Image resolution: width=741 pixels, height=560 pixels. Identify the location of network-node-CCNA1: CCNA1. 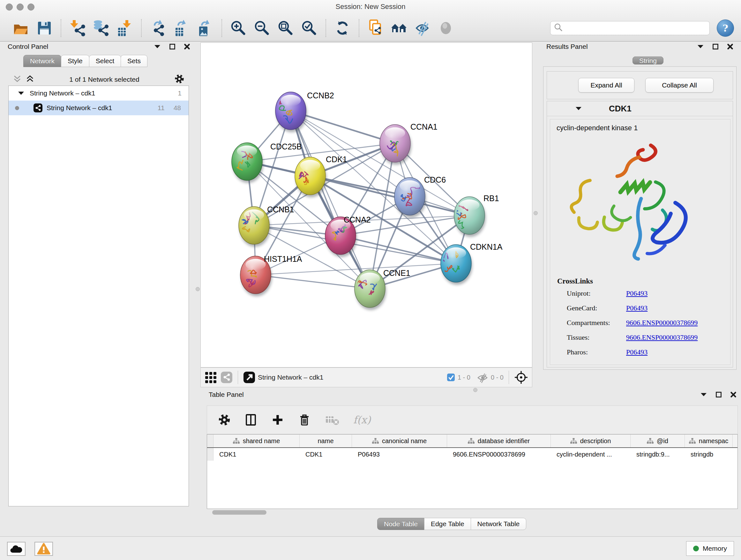
(409, 143).